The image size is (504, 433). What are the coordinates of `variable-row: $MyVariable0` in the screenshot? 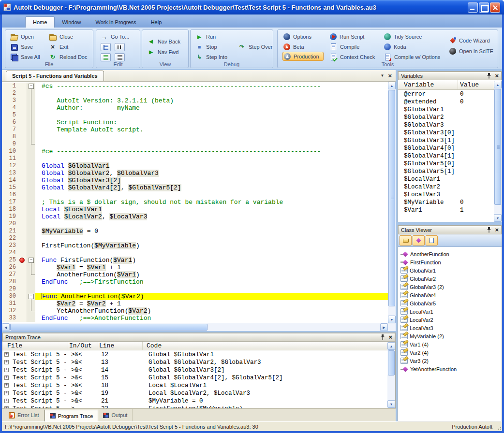 It's located at (446, 202).